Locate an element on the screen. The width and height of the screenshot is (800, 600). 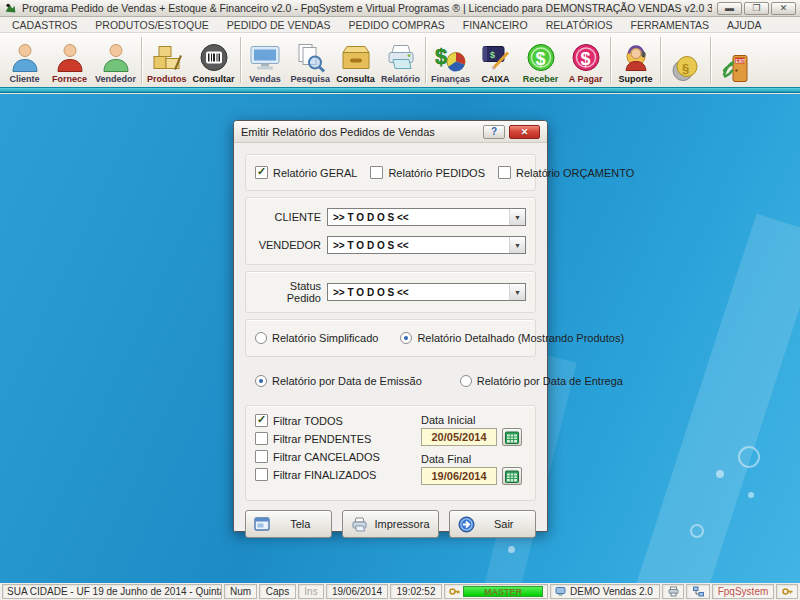
menu-ajuda: AJUDA is located at coordinates (744, 25).